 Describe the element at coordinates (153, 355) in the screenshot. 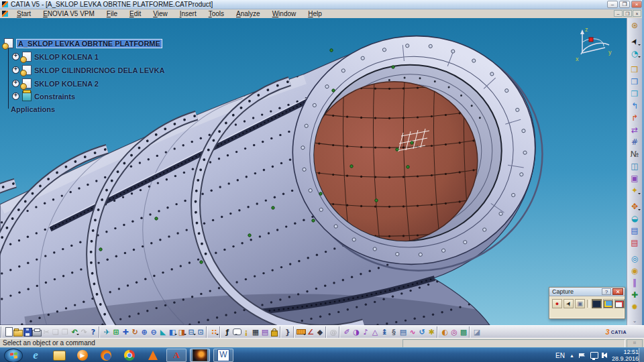

I see `taskbar-vlc` at that location.